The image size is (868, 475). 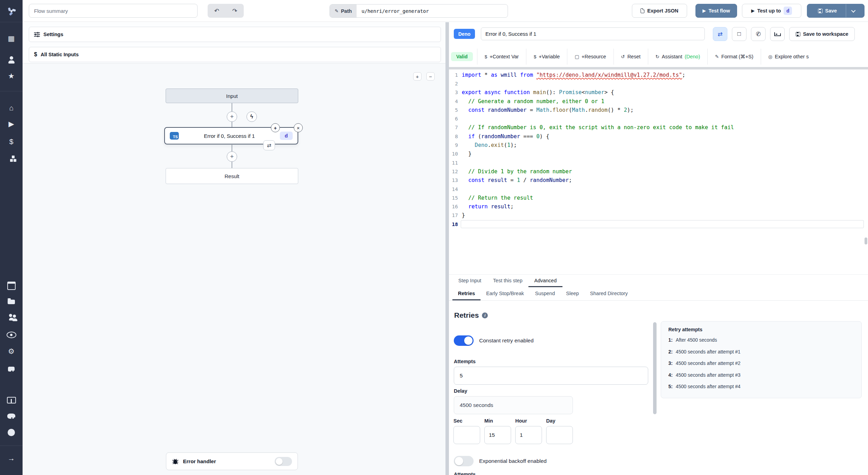 I want to click on toolbar-button-label: Format (⌘+S), so click(x=737, y=57).